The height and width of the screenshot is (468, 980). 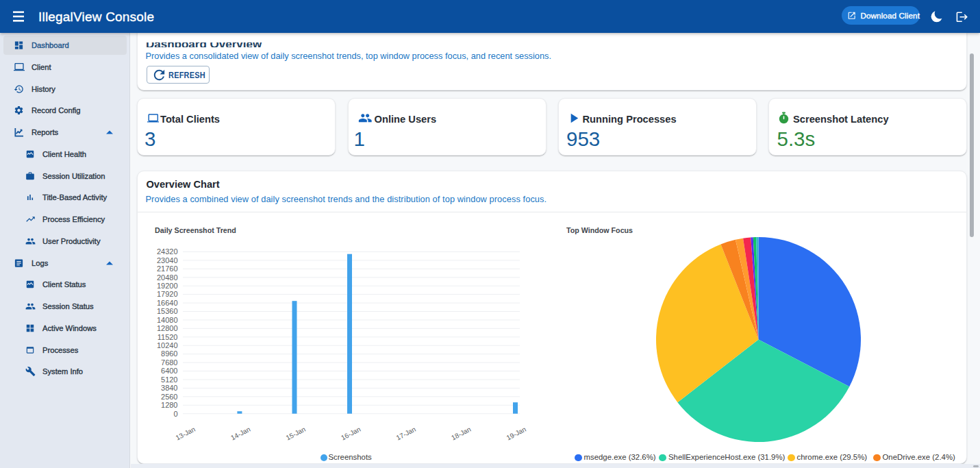 What do you see at coordinates (406, 434) in the screenshot?
I see `svg-text: 17-Jan` at bounding box center [406, 434].